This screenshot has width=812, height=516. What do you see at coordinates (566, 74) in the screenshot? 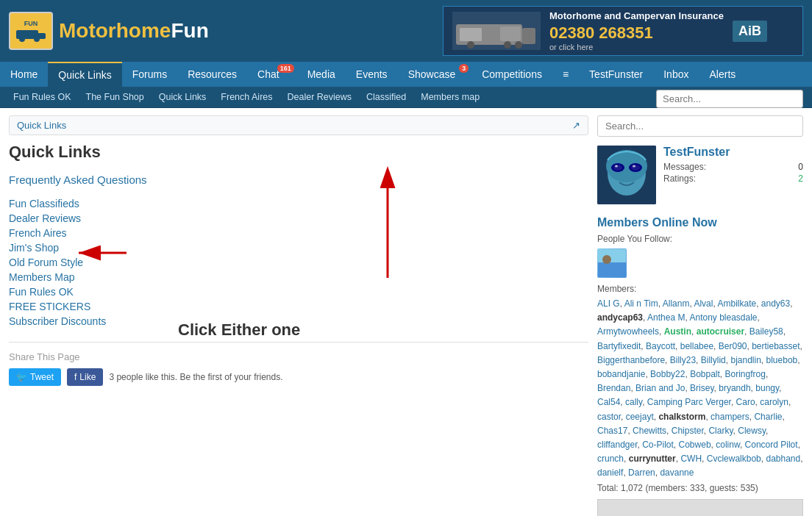
I see `nav-menu: ≡` at bounding box center [566, 74].